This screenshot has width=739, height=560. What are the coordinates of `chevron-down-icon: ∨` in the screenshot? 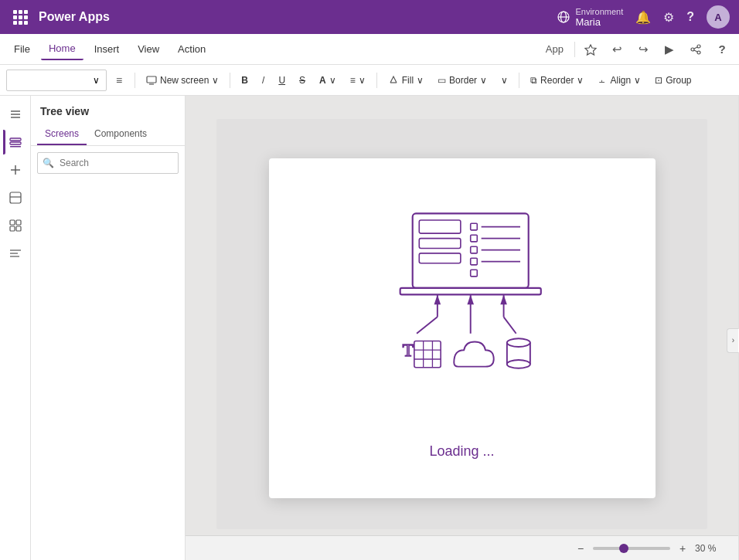 It's located at (96, 80).